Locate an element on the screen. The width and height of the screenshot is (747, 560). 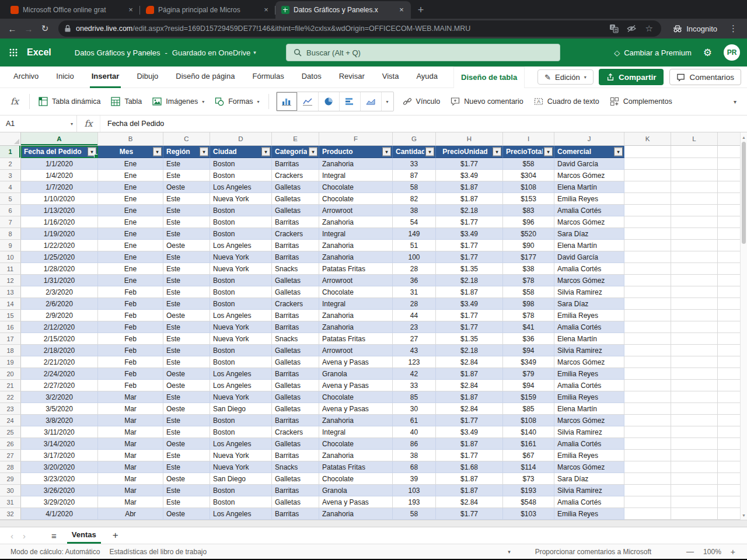
cell-I10: $177 is located at coordinates (529, 257).